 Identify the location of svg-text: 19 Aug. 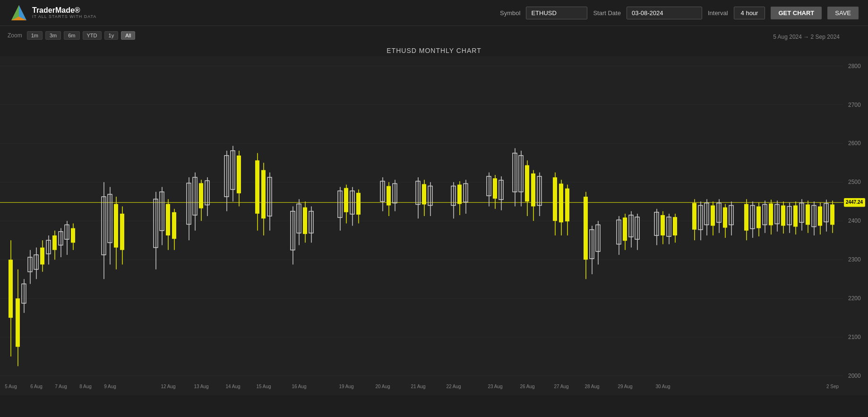
(346, 387).